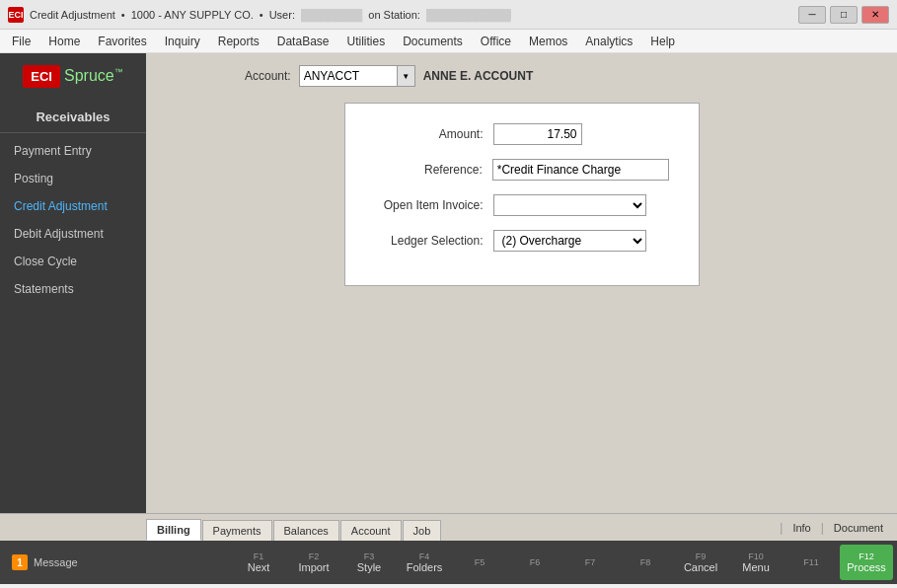  Describe the element at coordinates (448, 41) in the screenshot. I see `menu-bar: File Home Favorites Inquiry Reports Data…` at that location.